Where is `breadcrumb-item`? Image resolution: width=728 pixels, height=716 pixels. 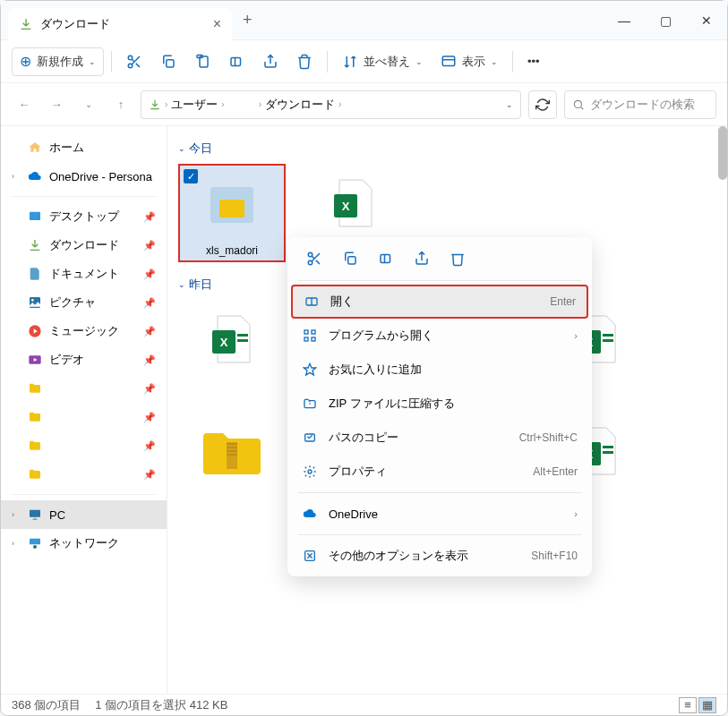 breadcrumb-item is located at coordinates (242, 105).